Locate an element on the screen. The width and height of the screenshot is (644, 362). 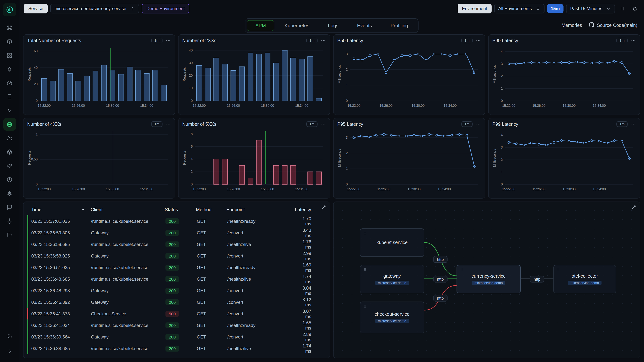
expand-map-button is located at coordinates (634, 207).